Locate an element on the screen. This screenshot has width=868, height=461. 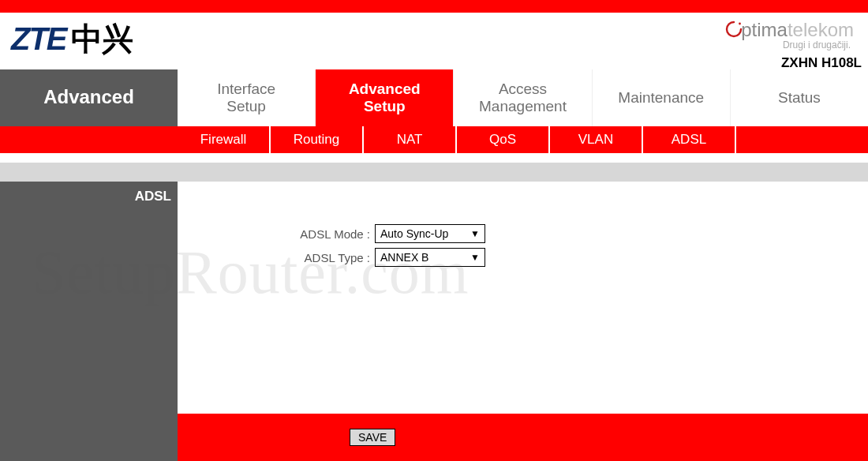
adsl-mode-row: ADSL Mode : Auto Sync-Up ▼ is located at coordinates (522, 234).